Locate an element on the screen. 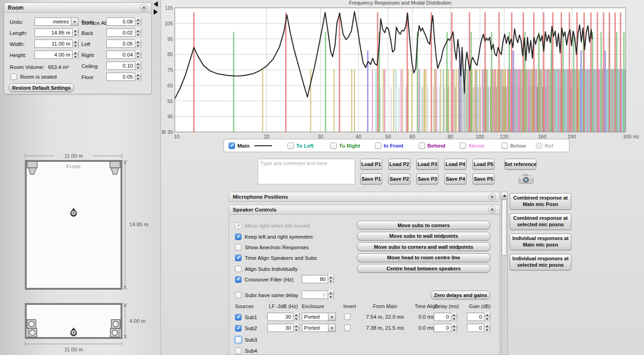 This screenshot has height=355, width=644. checkbox-show-anechoic-responses is located at coordinates (238, 247).